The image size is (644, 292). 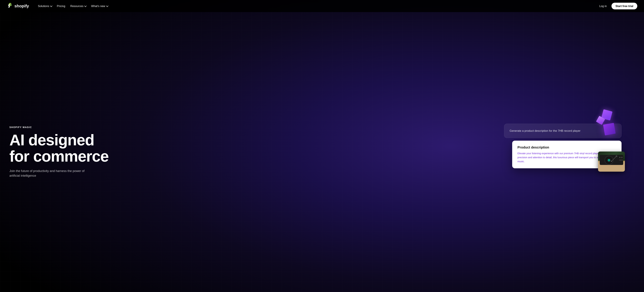 What do you see at coordinates (624, 6) in the screenshot?
I see `start-trial-button: Start free trial` at bounding box center [624, 6].